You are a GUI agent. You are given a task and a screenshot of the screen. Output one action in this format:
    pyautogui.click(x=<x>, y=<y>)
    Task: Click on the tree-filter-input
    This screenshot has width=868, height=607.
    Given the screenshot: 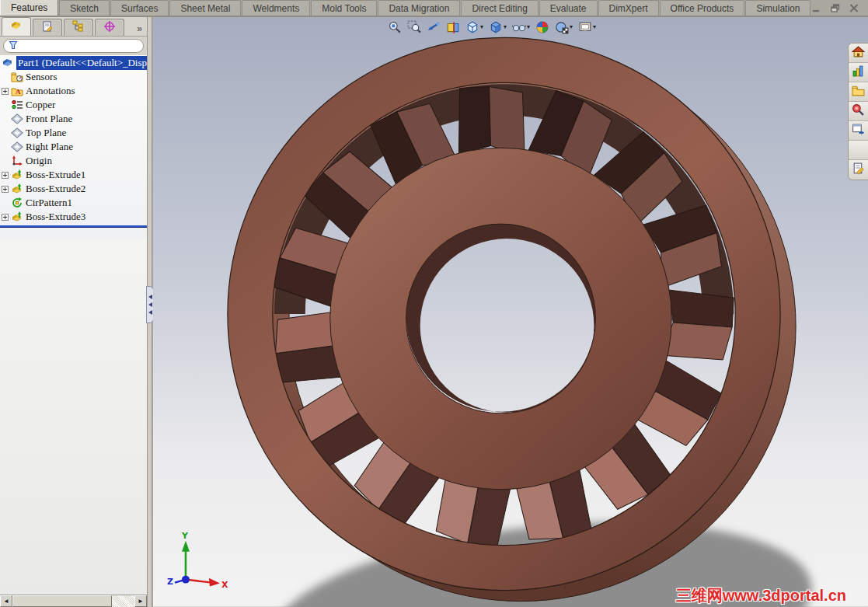 What is the action you would take?
    pyautogui.click(x=79, y=46)
    